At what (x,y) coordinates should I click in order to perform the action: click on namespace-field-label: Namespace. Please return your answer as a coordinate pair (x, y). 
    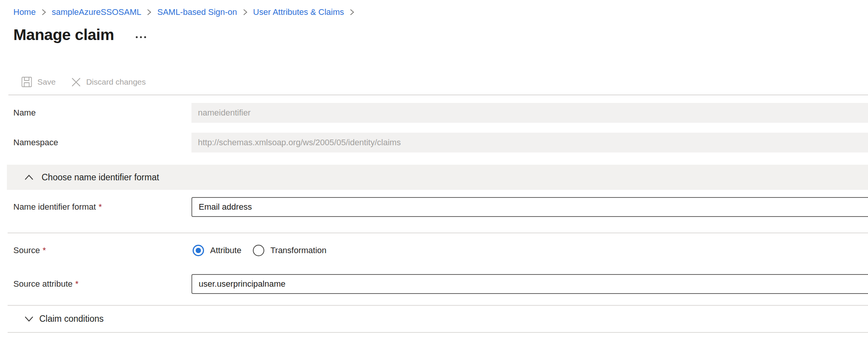
    Looking at the image, I should click on (36, 143).